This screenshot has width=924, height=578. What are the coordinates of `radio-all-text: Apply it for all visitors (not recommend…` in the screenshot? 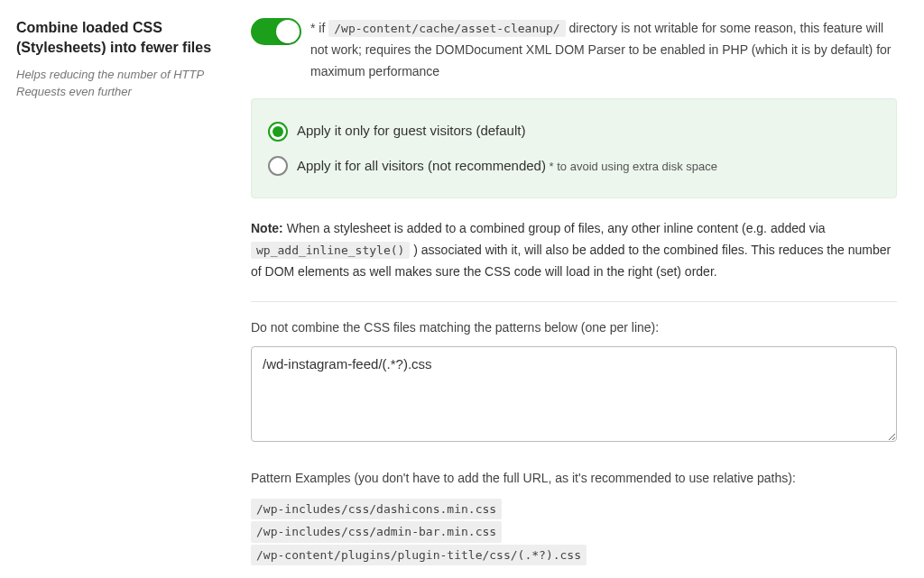 It's located at (421, 166).